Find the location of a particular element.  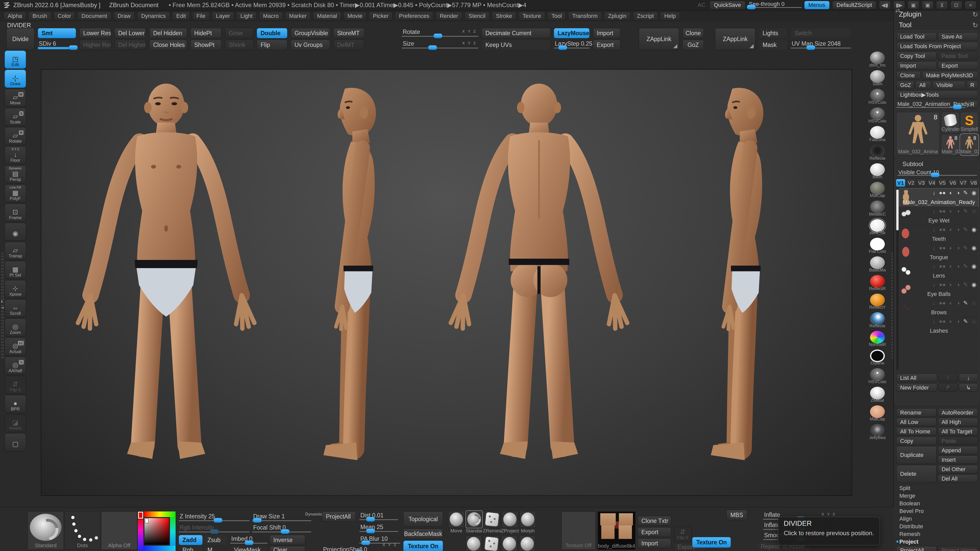

see-through-slider: See-through 0 is located at coordinates (775, 5).